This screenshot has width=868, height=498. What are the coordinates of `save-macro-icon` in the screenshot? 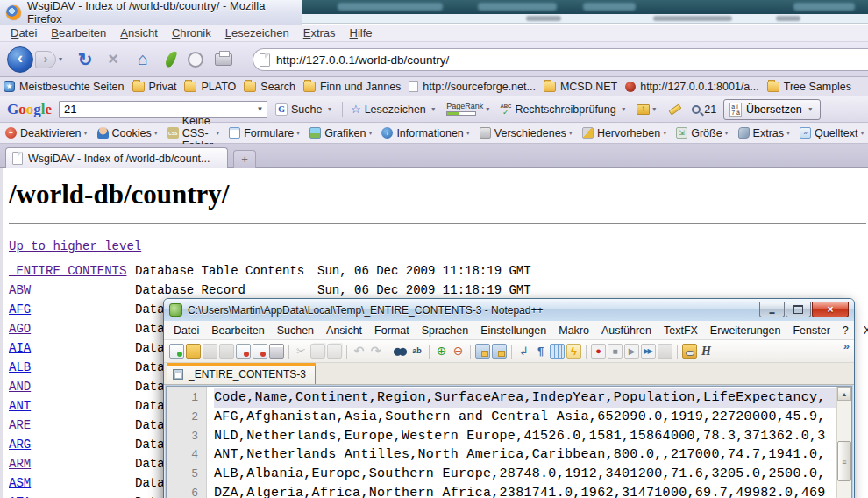 It's located at (665, 351).